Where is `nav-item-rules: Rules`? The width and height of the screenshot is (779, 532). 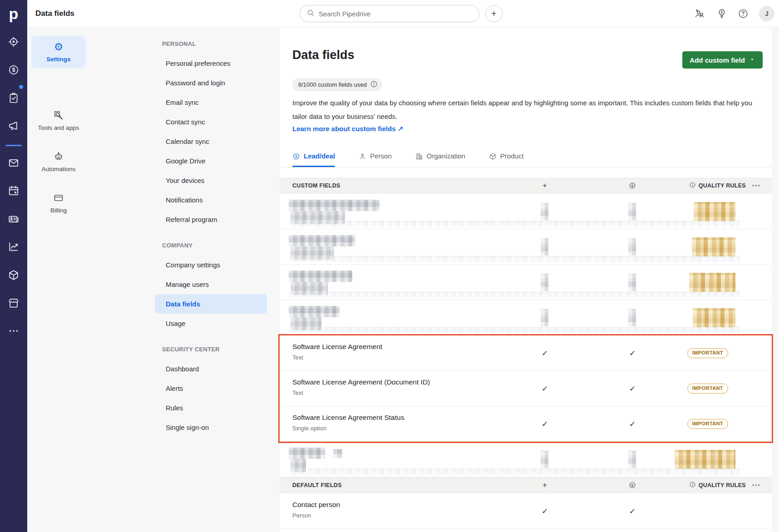 nav-item-rules: Rules is located at coordinates (211, 408).